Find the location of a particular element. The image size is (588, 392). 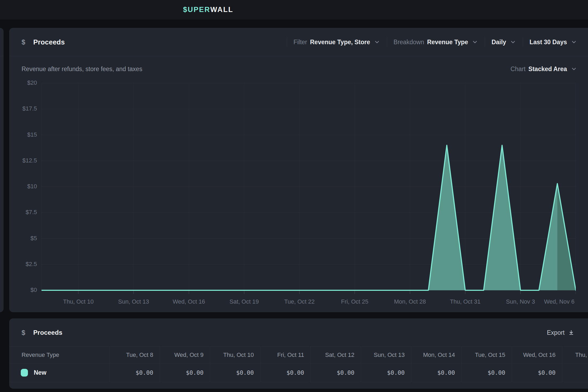

column-header-date: Tue, Oct 15 is located at coordinates (486, 355).